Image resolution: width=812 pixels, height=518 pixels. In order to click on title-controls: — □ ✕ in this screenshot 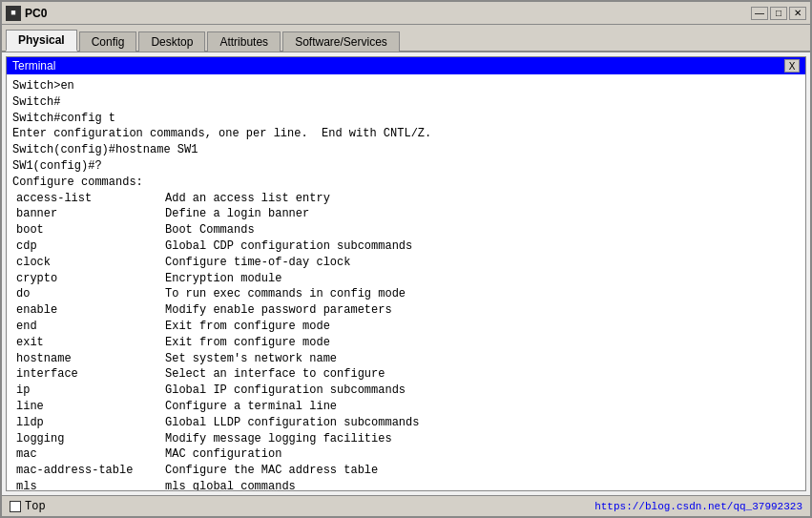, I will do `click(779, 13)`.